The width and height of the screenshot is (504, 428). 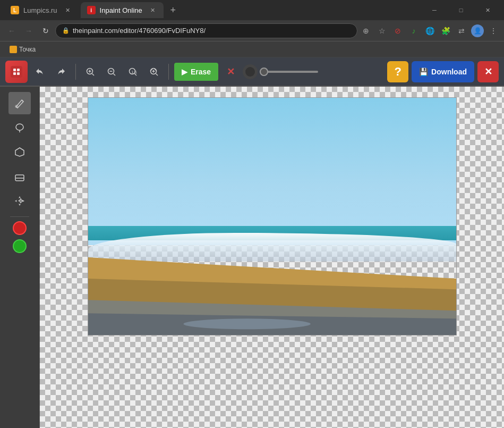 What do you see at coordinates (66, 31) in the screenshot?
I see `lock-icon: 🔒` at bounding box center [66, 31].